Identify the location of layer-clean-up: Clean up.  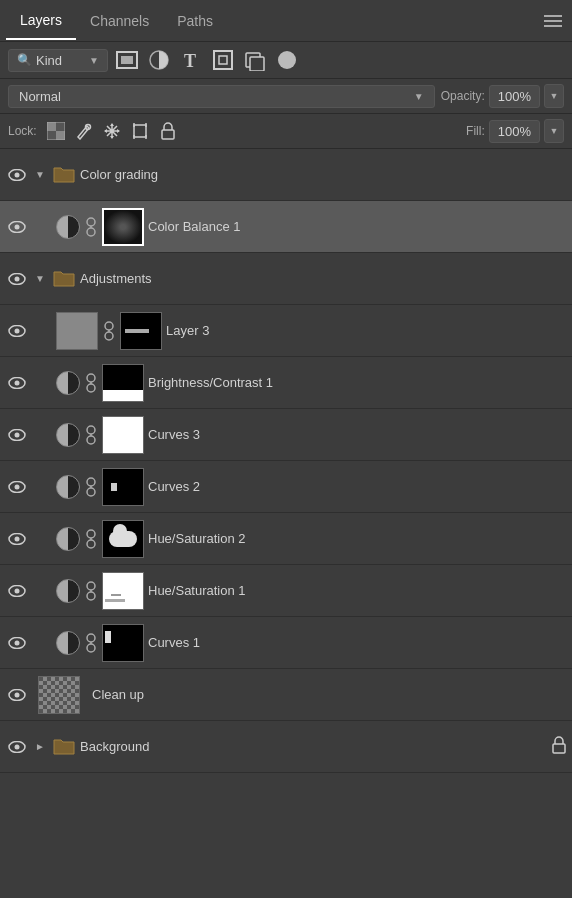
(286, 695).